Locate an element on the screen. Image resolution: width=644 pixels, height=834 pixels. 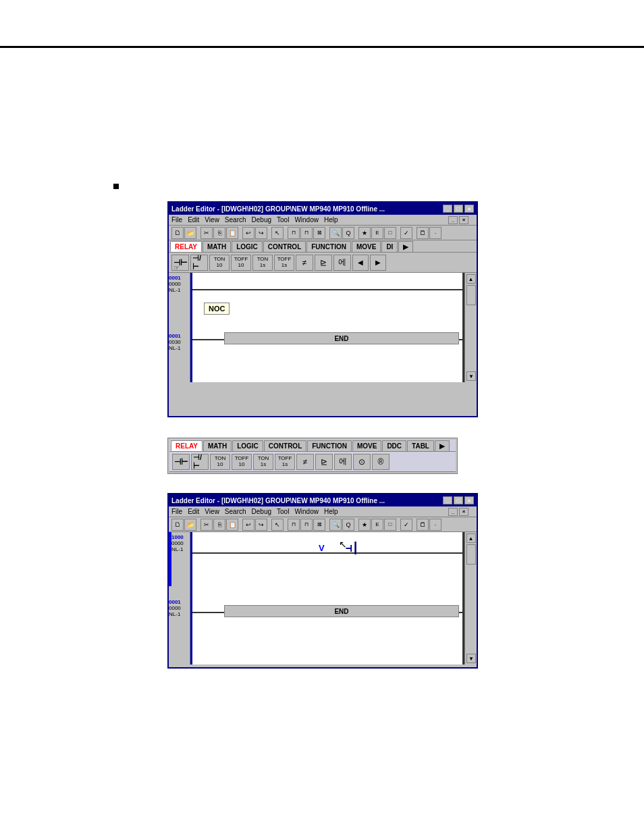
tb-cursor-3: ↖ is located at coordinates (277, 525).